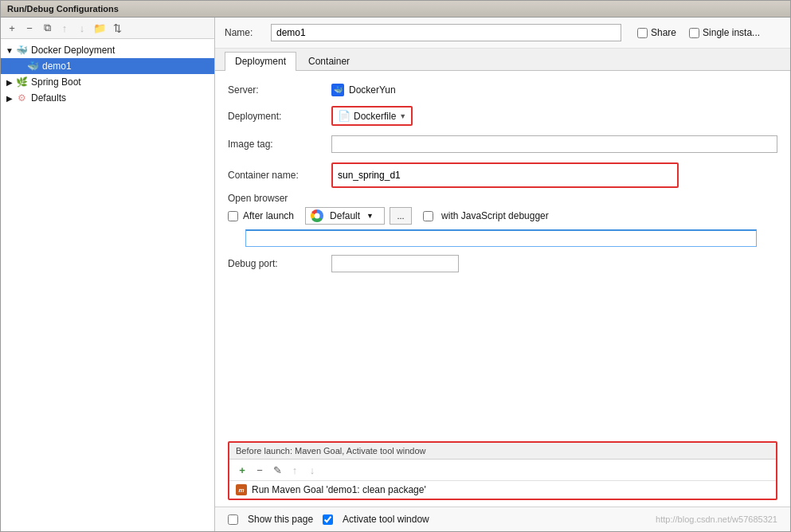 The image size is (791, 532). What do you see at coordinates (344, 116) in the screenshot?
I see `dockerfile-icon: 📄` at bounding box center [344, 116].